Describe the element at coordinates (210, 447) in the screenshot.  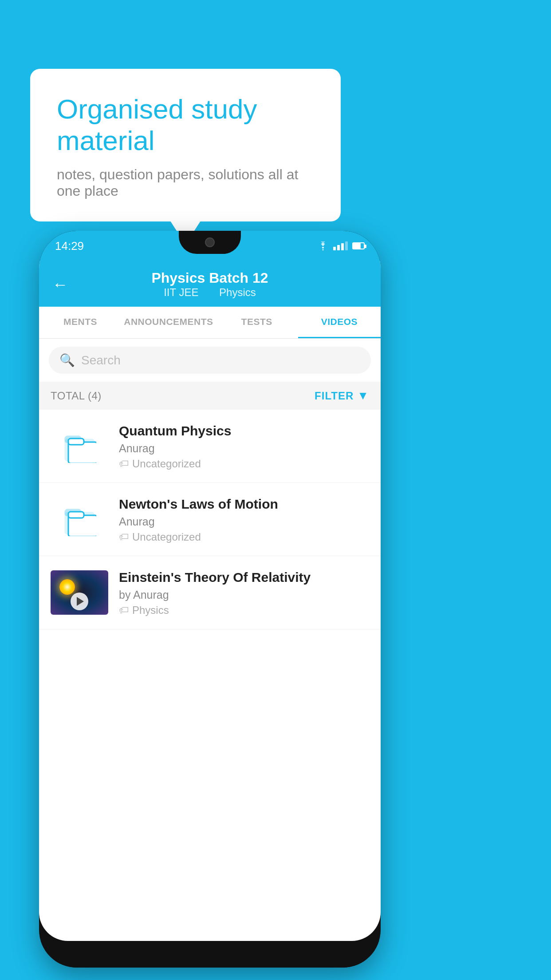
I see `list-item: Quantum Physics Anurag 🏷 Uncategorized` at that location.